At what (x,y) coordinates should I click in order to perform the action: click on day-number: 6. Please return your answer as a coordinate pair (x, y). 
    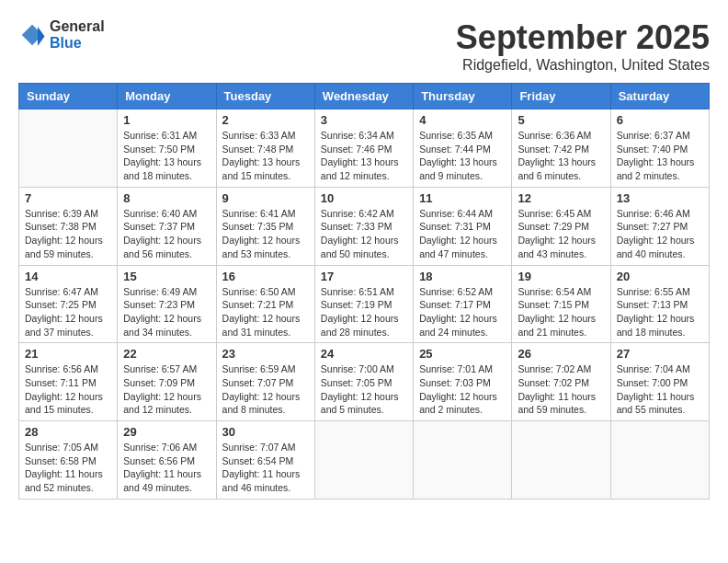
    Looking at the image, I should click on (660, 120).